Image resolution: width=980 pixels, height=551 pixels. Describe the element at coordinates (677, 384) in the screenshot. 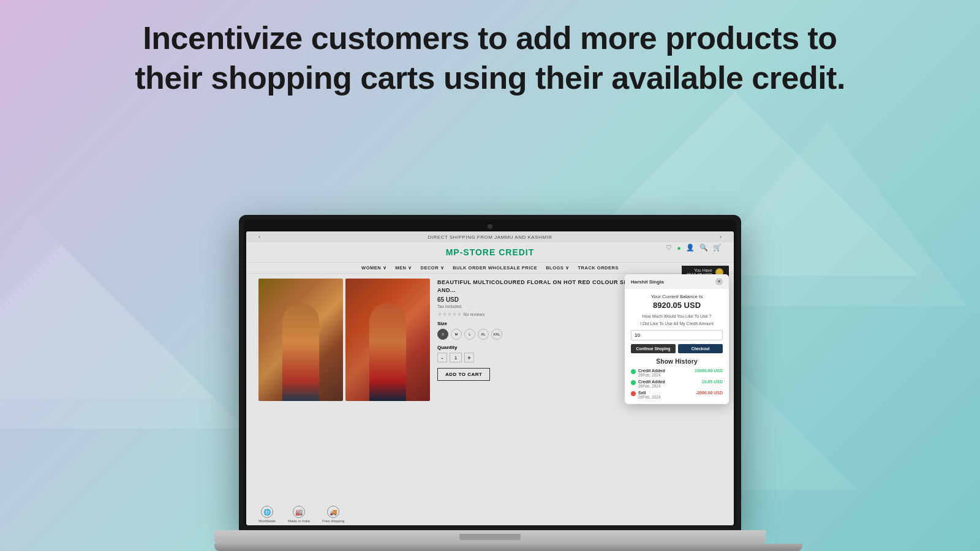

I see `history-item: Credit Added 26Feb, 2024 10.05 USD` at that location.